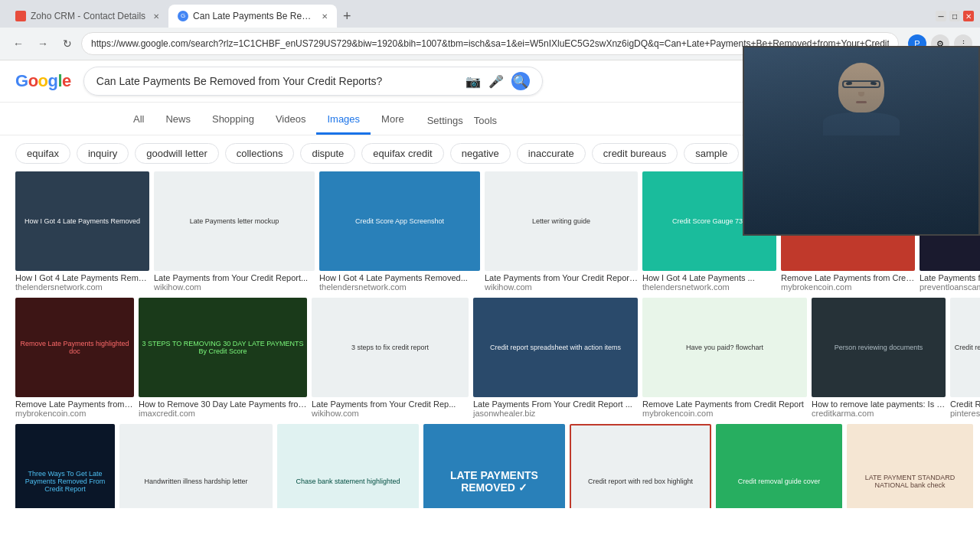 The image size is (980, 551). What do you see at coordinates (724, 358) in the screenshot?
I see `list-item: Have you paid? flowchart Remove Late Pay…` at bounding box center [724, 358].